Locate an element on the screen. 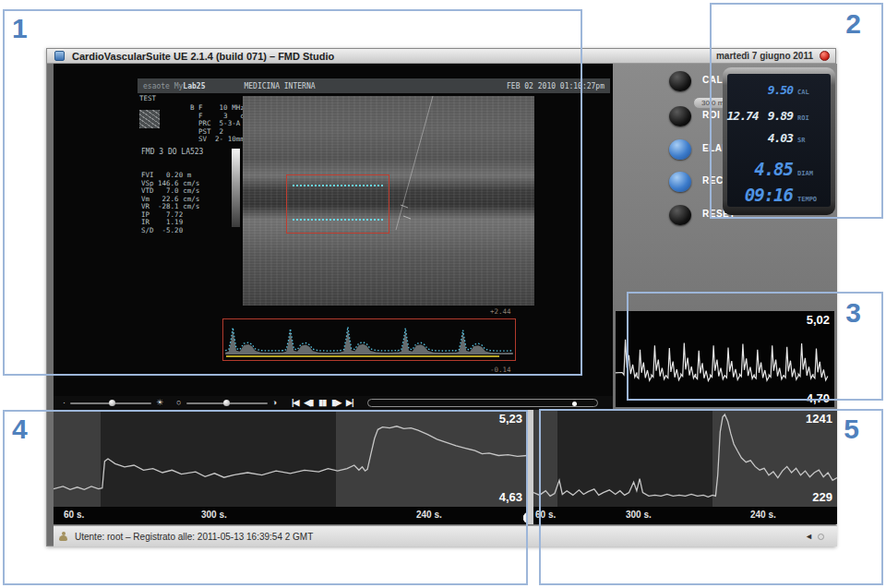  doppler-baseline is located at coordinates (363, 356).